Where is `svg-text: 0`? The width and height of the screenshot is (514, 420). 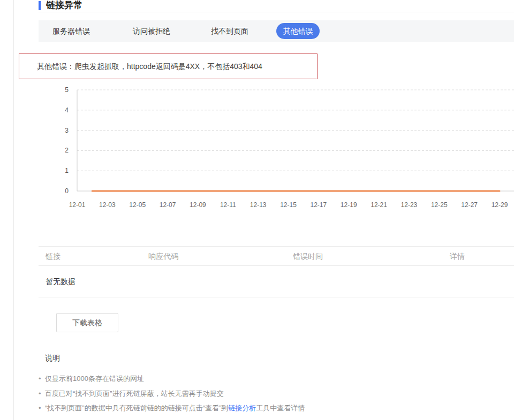 svg-text: 0 is located at coordinates (66, 191).